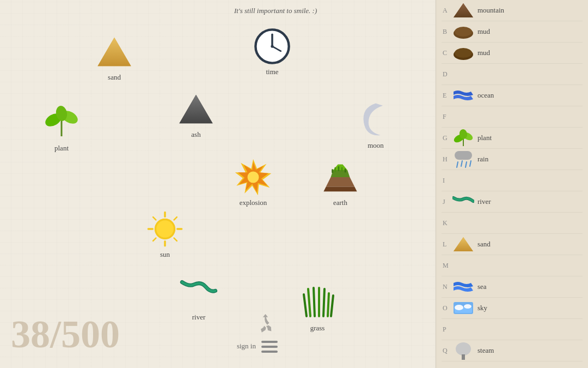 The width and height of the screenshot is (588, 368). I want to click on mud-sidebar-icon, so click(463, 32).